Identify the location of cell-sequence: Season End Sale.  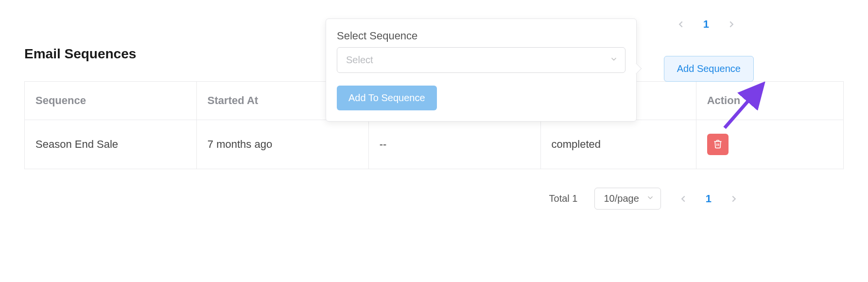
(111, 145).